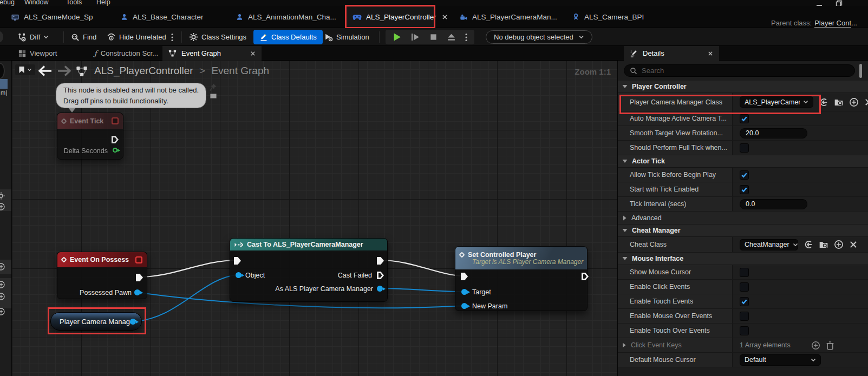  I want to click on section-cheat-manager: Cheat Manager, so click(743, 230).